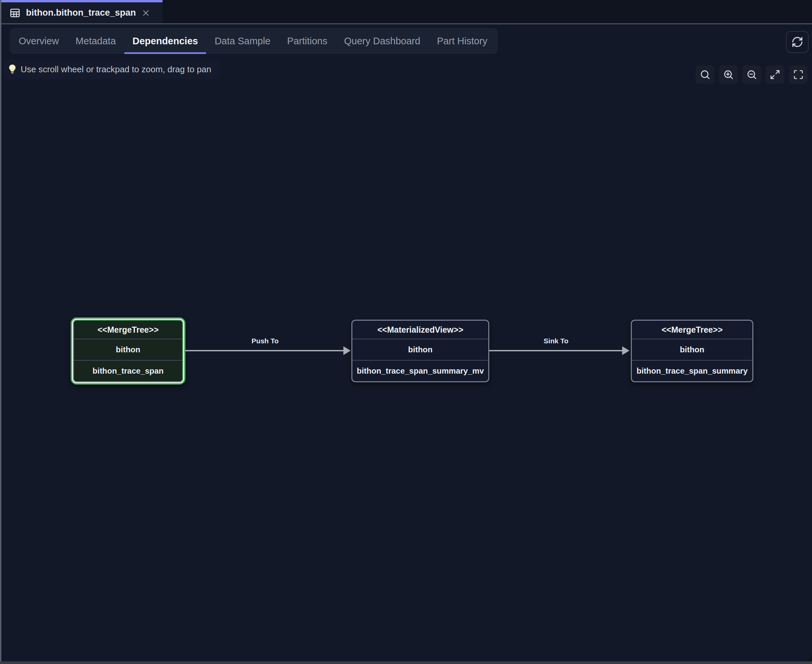 The height and width of the screenshot is (664, 812). I want to click on edge-push-to-arrowhead, so click(347, 350).